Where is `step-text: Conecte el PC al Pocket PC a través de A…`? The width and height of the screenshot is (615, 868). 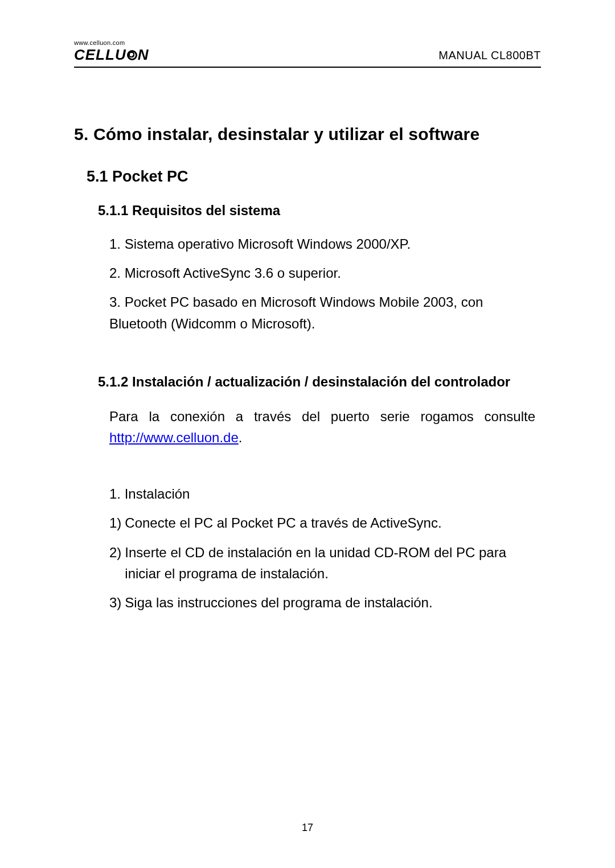
step-text: Conecte el PC al Pocket PC a través de A… is located at coordinates (330, 523).